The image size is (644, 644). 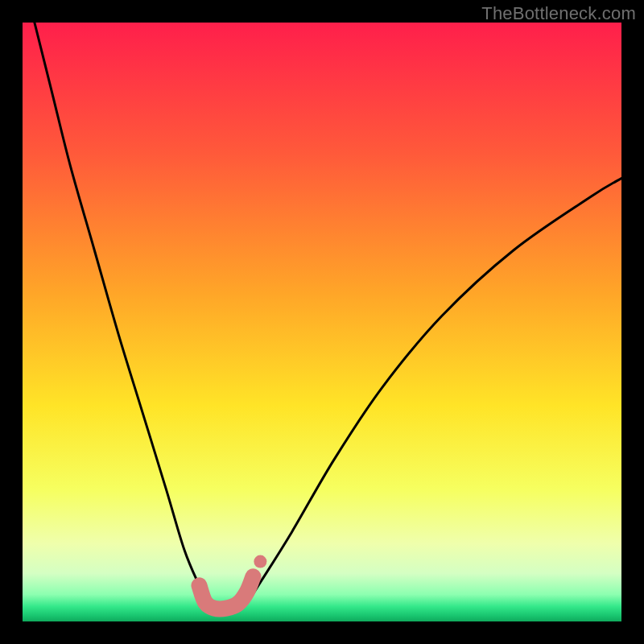 I want to click on optimal-range-endcap, so click(x=260, y=562).